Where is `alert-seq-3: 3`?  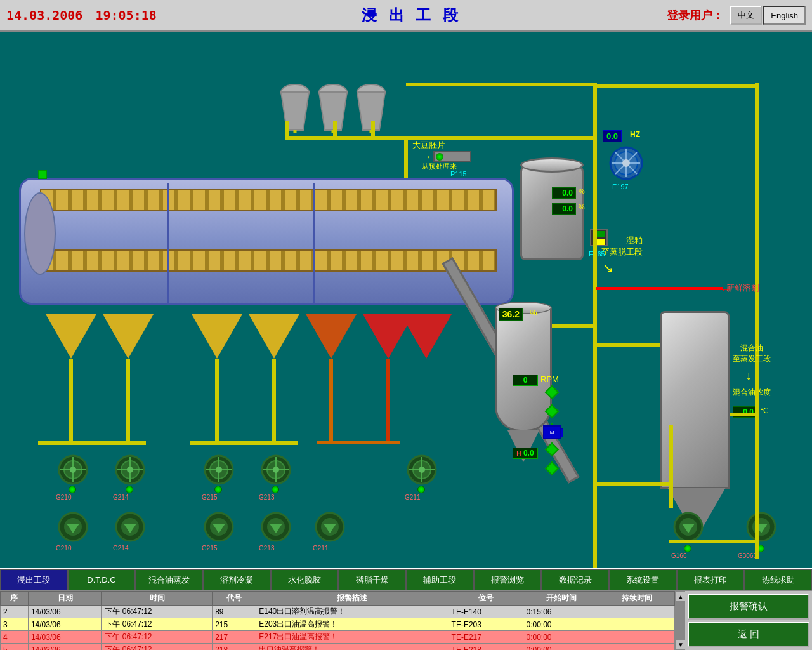
alert-seq-3: 3 is located at coordinates (15, 625).